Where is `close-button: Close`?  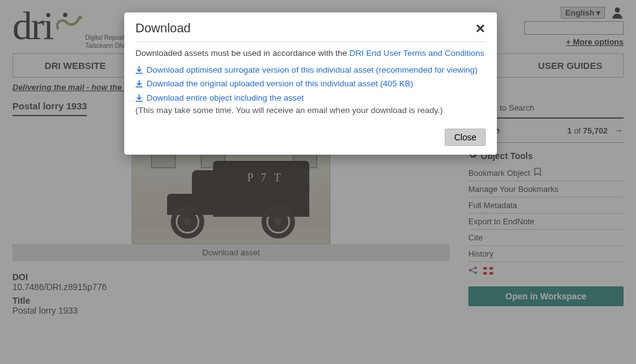 close-button: Close is located at coordinates (465, 137).